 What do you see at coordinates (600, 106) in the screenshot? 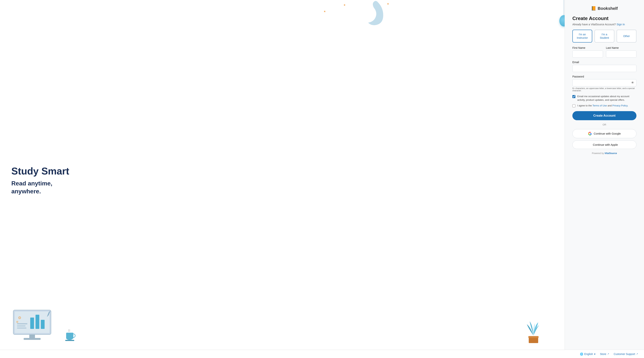
I see `terms-of-use-link: Terms of Use` at bounding box center [600, 106].